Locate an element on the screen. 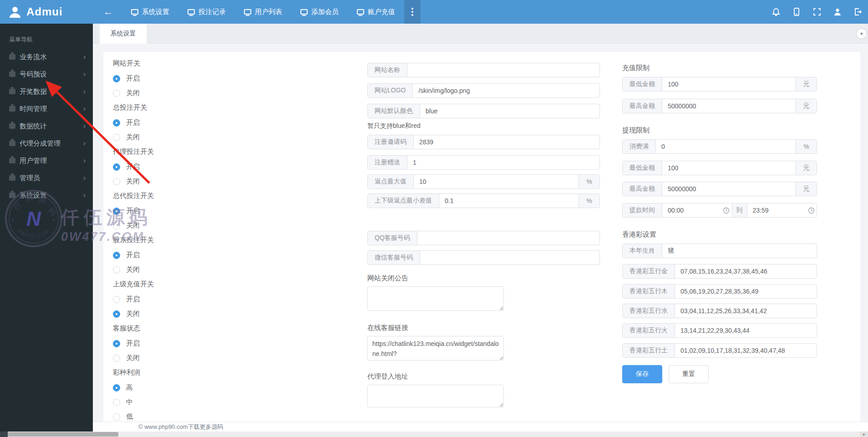 The image size is (868, 437). notifications-button is located at coordinates (776, 12).